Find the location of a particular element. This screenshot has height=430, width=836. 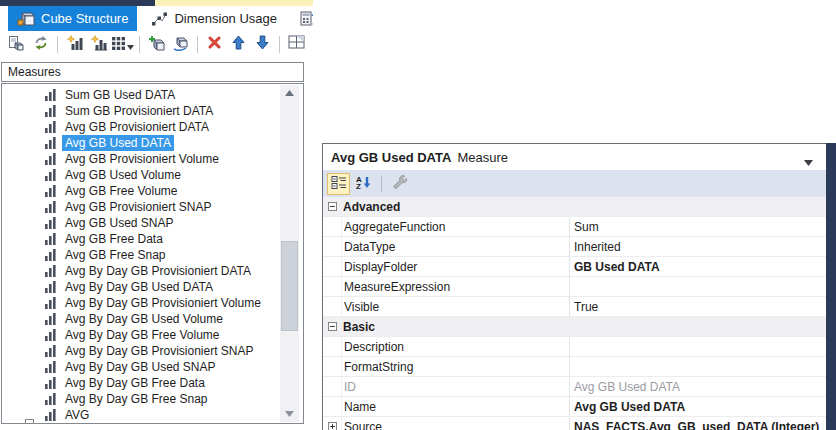

property-value: Sum is located at coordinates (698, 226).